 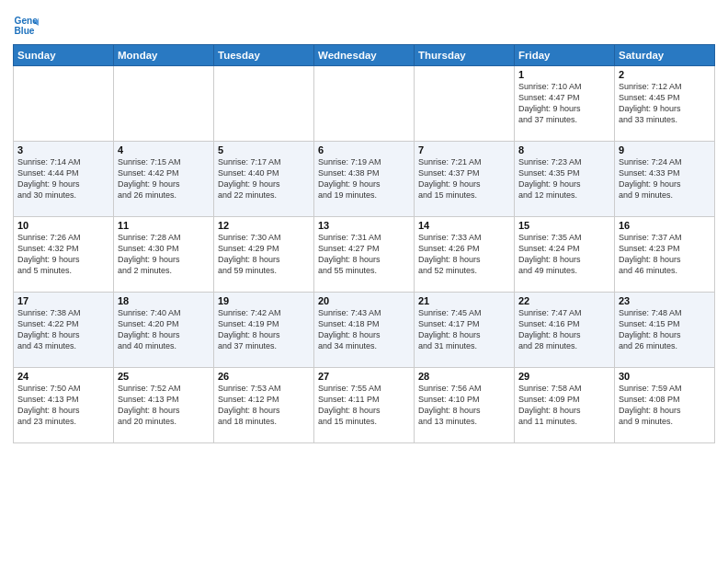 What do you see at coordinates (26, 26) in the screenshot?
I see `logo-icon: General Blue` at bounding box center [26, 26].